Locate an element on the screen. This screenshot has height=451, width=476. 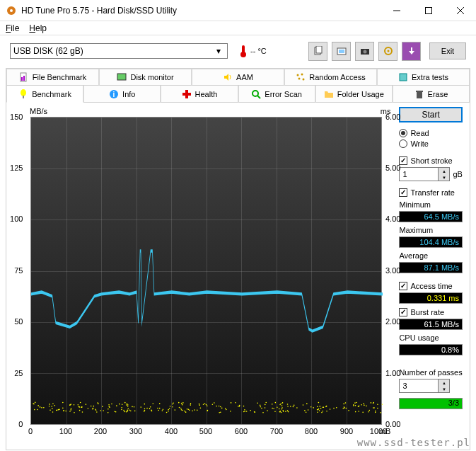
menu-help: Help is located at coordinates (38, 28).